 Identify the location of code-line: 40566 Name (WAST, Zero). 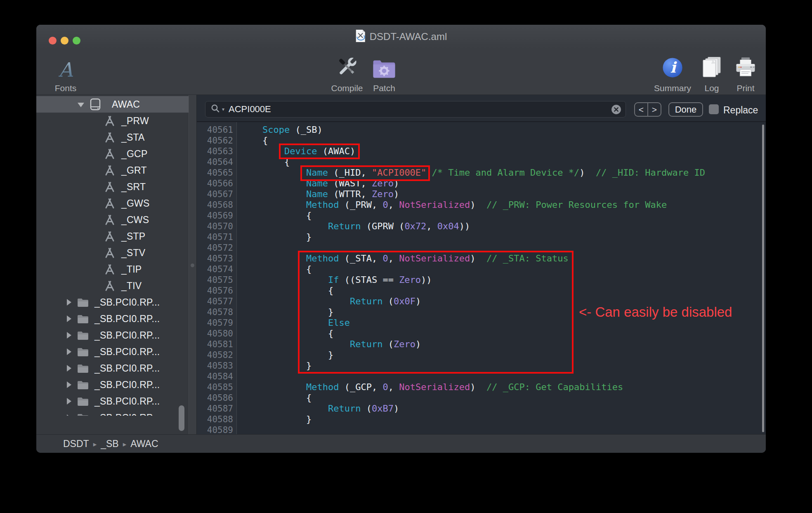
(481, 184).